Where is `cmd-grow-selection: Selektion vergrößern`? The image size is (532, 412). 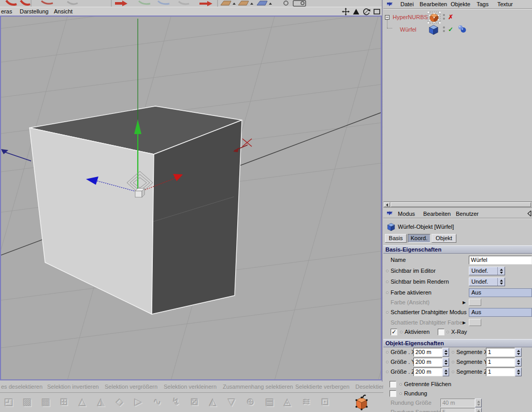 cmd-grow-selection: Selektion vergrößern is located at coordinates (131, 387).